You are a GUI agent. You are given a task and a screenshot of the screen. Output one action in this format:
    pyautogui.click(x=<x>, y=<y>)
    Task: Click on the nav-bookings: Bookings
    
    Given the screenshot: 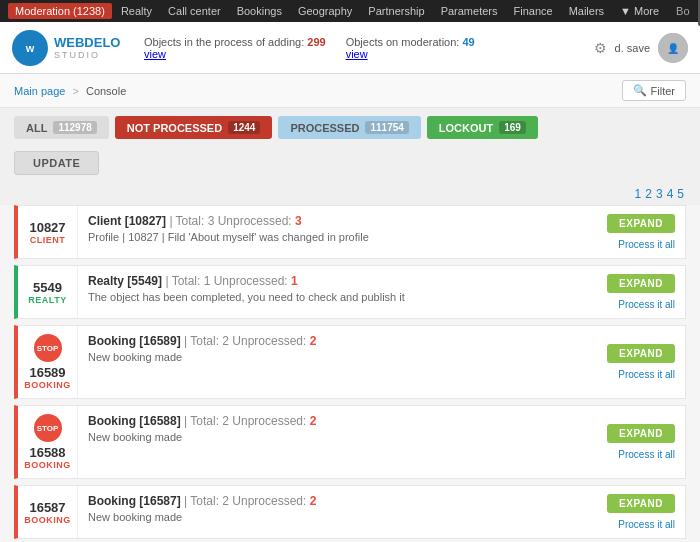 What is the action you would take?
    pyautogui.click(x=260, y=11)
    